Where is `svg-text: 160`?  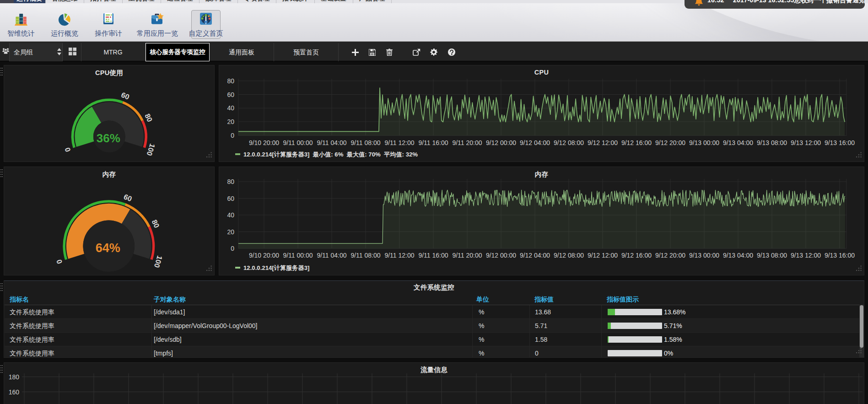
svg-text: 160 is located at coordinates (14, 392).